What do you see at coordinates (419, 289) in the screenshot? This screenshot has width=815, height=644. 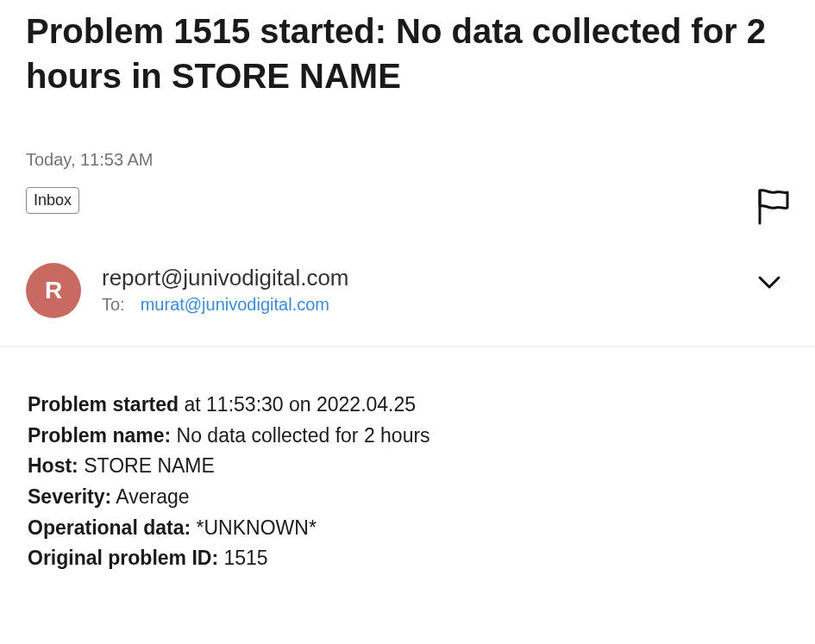 I see `sender-info: report@junivodigital.com To: murat@juniv…` at bounding box center [419, 289].